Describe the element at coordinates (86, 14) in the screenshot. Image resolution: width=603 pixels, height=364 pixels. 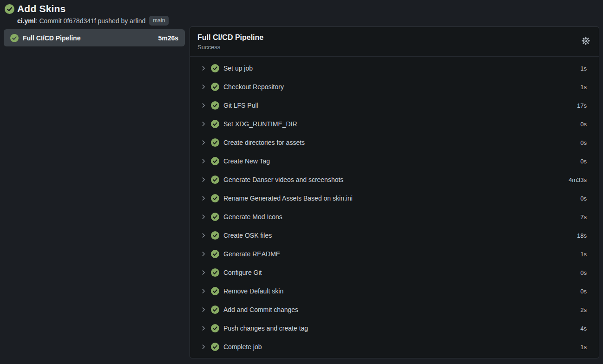
I see `run-header: Add Skins ci.yml: Commit 0f678d341f push…` at that location.